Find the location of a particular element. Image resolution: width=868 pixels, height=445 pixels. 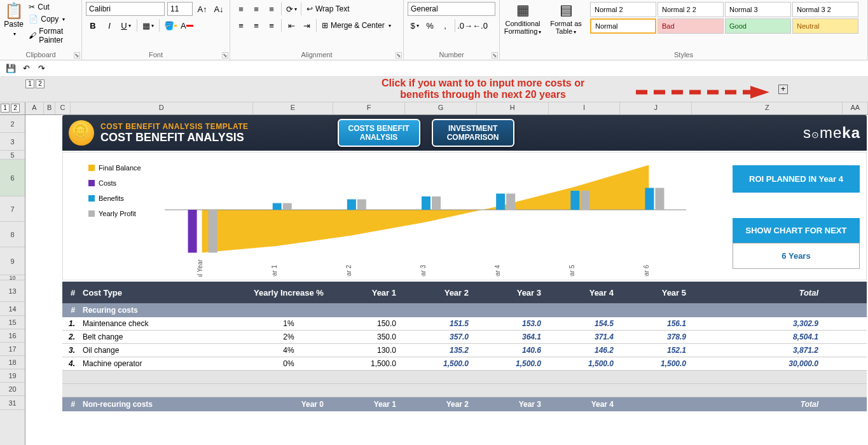

align-middle-button: ≡ is located at coordinates (256, 9).